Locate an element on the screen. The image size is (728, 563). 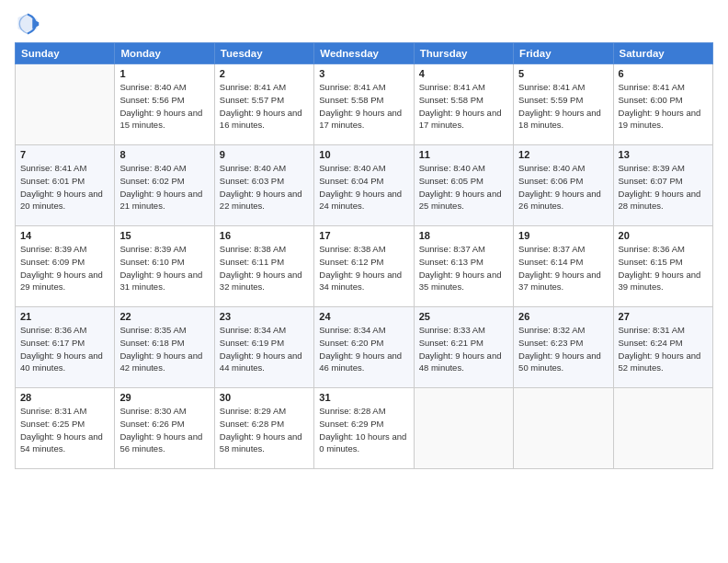
day-number: 14 is located at coordinates (64, 236).